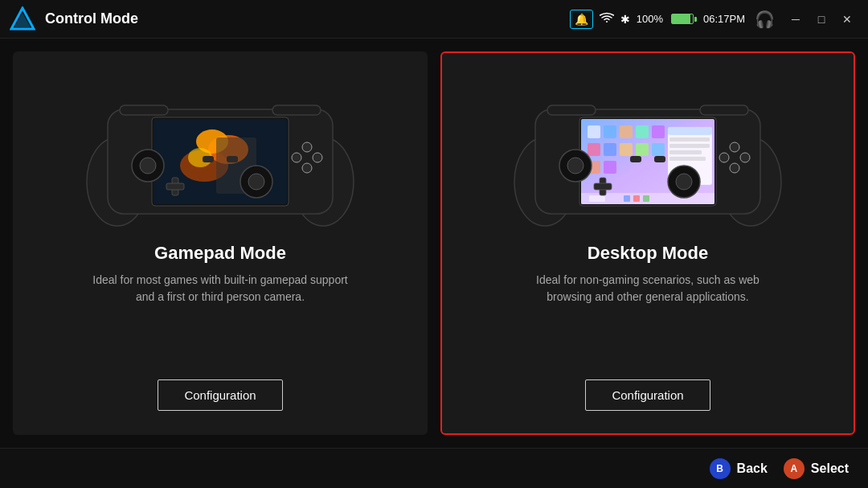 This screenshot has height=488, width=868. I want to click on maximize-button: □, so click(821, 19).